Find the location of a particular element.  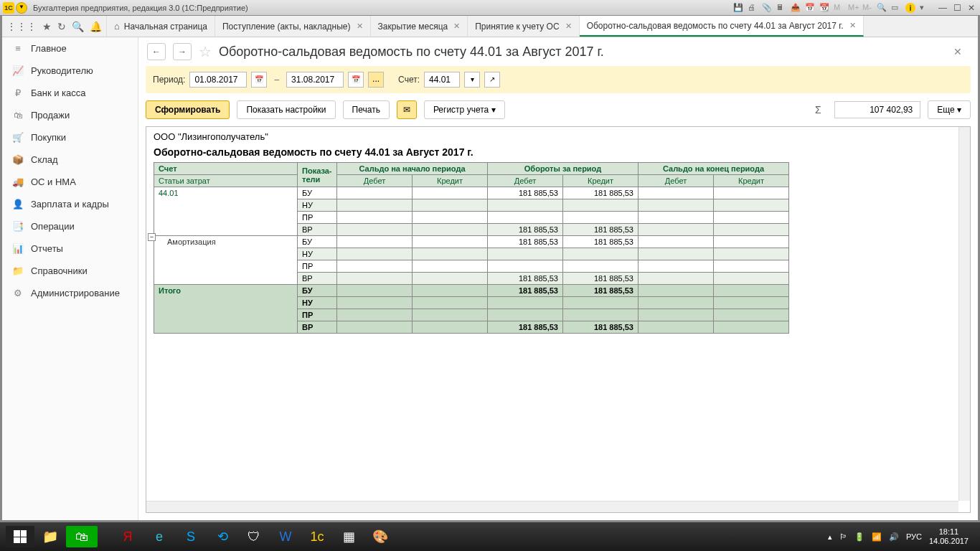

tab-label: Оборотно-сальдовая ведомость по счету 44… is located at coordinates (715, 26).